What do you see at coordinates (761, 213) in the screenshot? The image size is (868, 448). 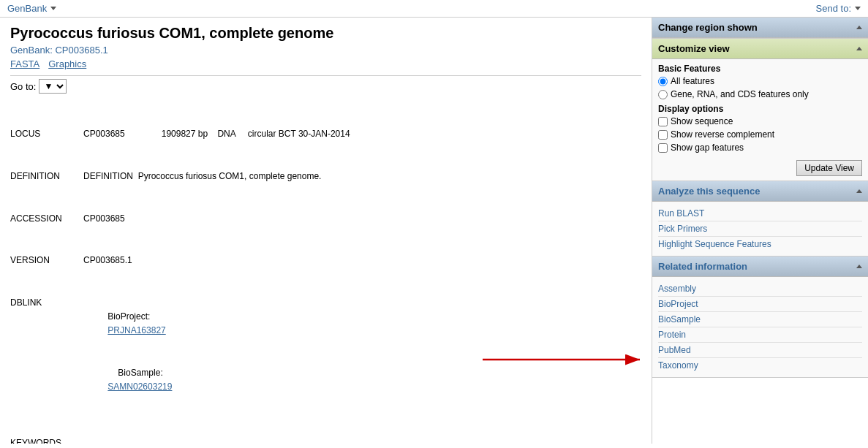 I see `run-blast-link: Run BLAST` at bounding box center [761, 213].